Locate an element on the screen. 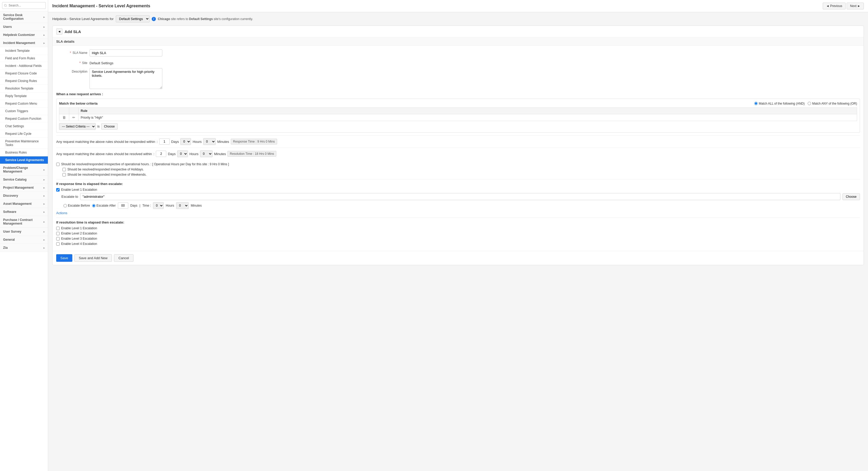 The height and width of the screenshot is (471, 868). previous-button: ◄ Previous is located at coordinates (834, 6).